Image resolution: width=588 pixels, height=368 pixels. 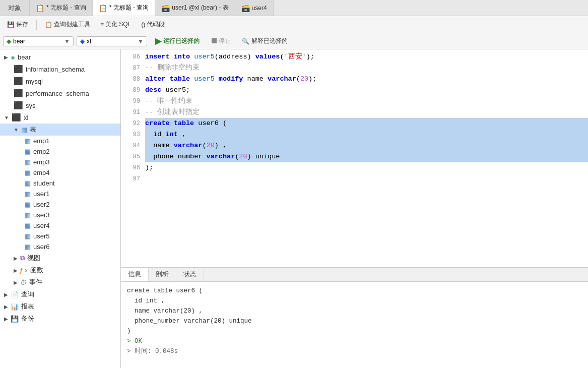 What do you see at coordinates (141, 41) in the screenshot?
I see `xl-arrow-icon: ▼` at bounding box center [141, 41].